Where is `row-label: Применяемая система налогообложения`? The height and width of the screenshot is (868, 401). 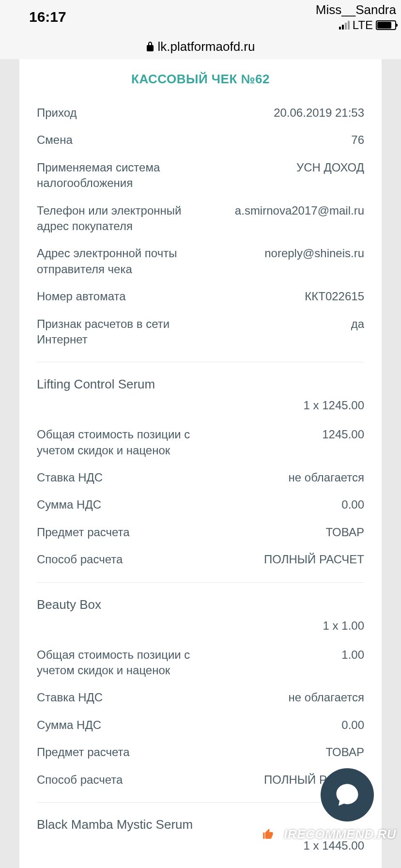
row-label: Применяемая система налогообложения is located at coordinates (125, 175).